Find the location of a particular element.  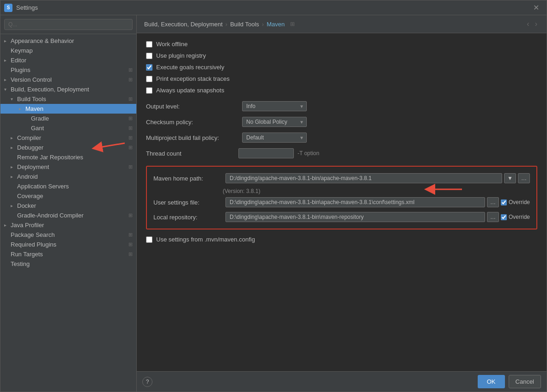

sidebar-item-package-search: Package Search ⊞ is located at coordinates (68, 235).